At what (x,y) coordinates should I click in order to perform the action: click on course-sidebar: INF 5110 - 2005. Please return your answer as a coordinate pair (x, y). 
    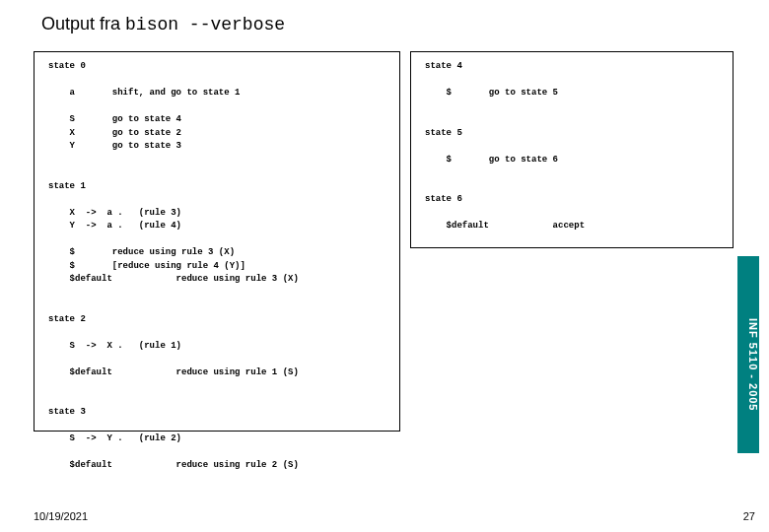
    Looking at the image, I should click on (748, 355).